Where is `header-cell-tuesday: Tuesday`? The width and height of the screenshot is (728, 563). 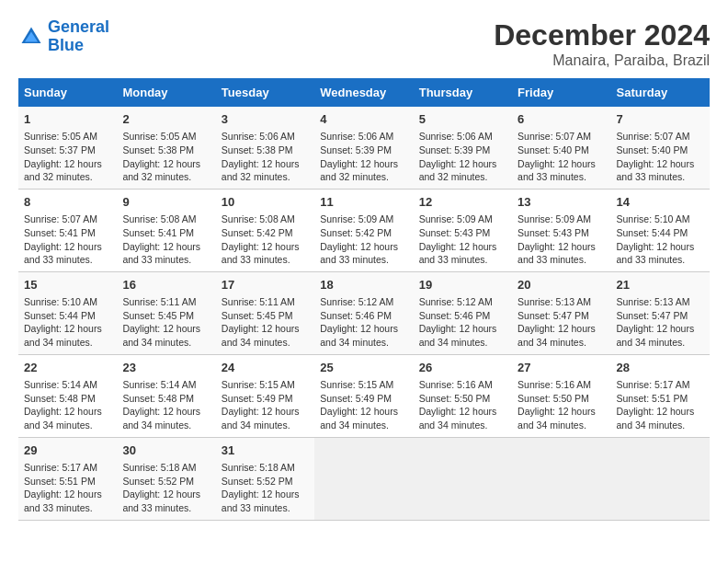
header-cell-tuesday: Tuesday is located at coordinates (265, 92).